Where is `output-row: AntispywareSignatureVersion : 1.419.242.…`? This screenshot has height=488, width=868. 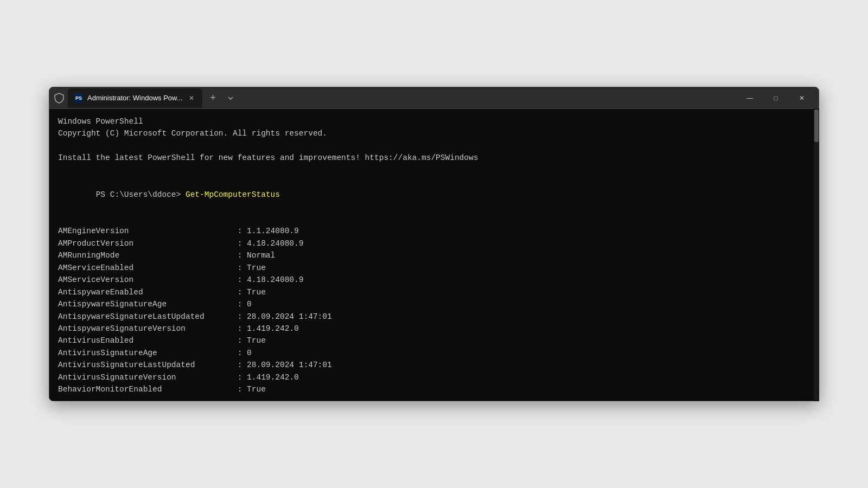
output-row: AntispywareSignatureVersion : 1.419.242.… is located at coordinates (434, 329).